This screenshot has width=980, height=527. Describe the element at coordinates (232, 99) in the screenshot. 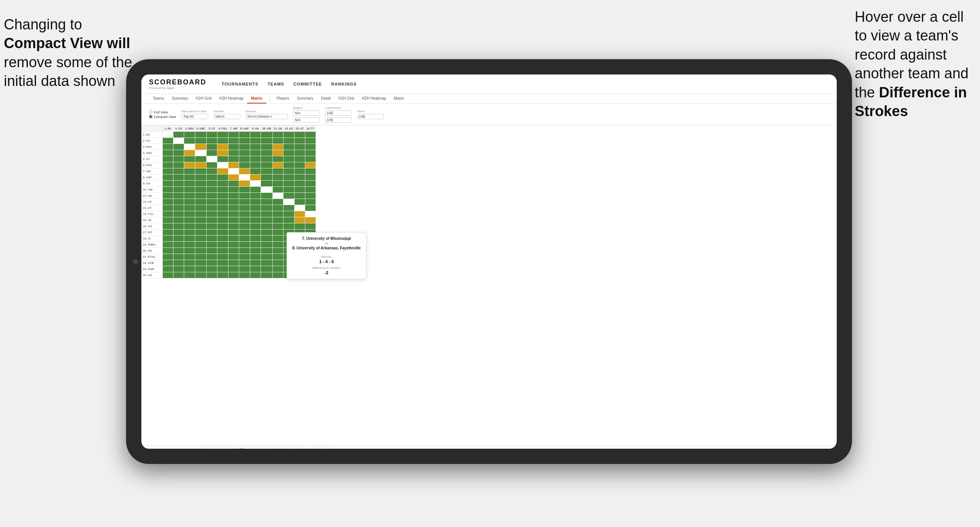

I see `sub-nav-h2h-heatmap: H2H Heatmap` at that location.